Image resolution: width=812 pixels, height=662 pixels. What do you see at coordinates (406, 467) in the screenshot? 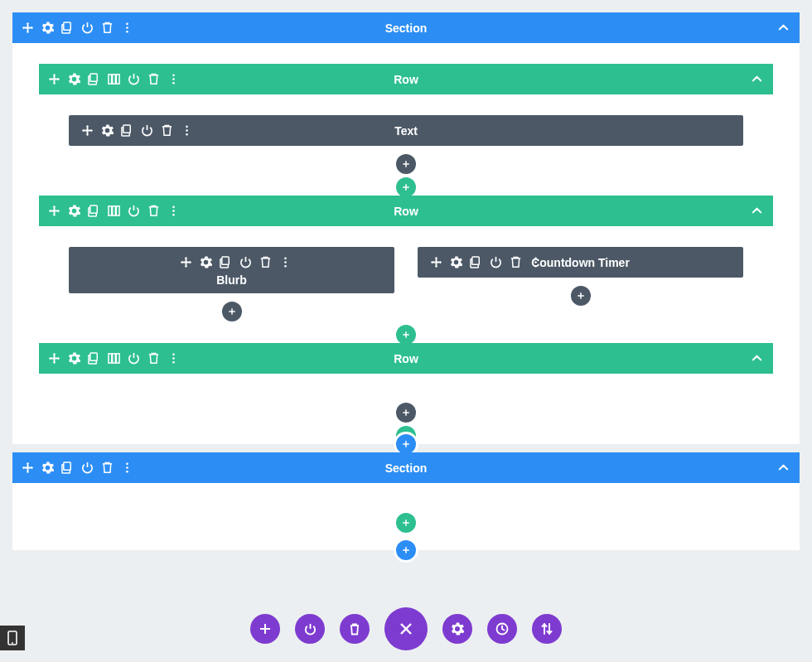
I see `section-header: Section` at bounding box center [406, 467].